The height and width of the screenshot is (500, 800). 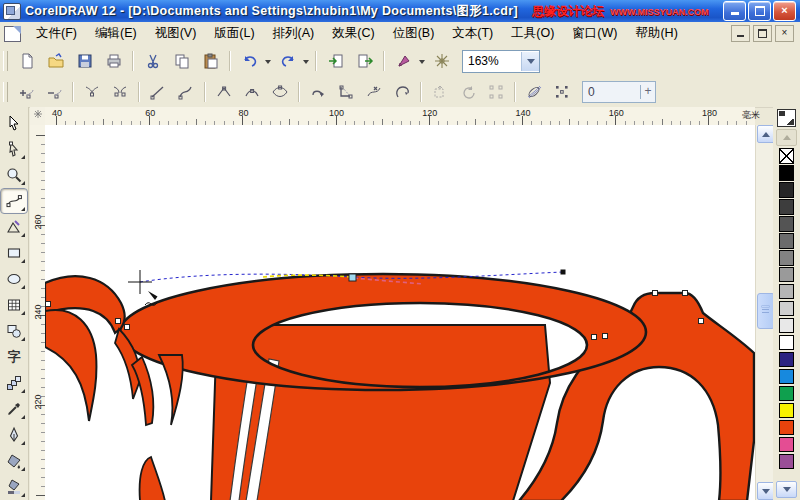 I want to click on select-all-nodes-button, so click(x=562, y=92).